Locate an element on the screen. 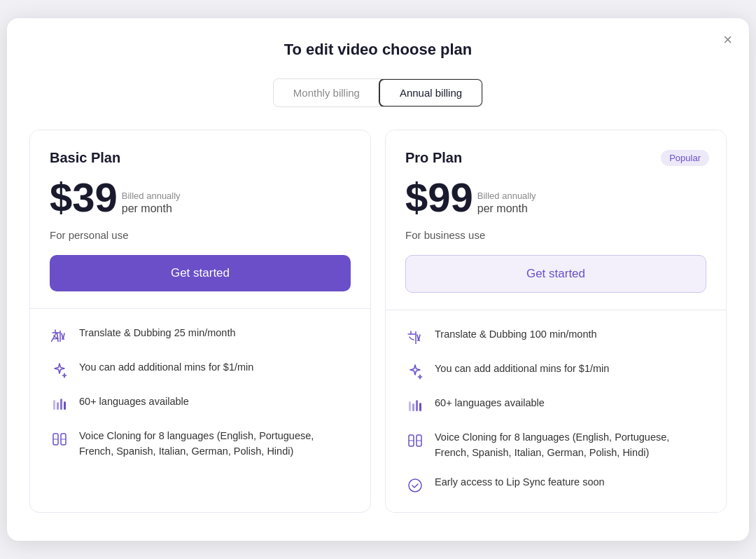 This screenshot has width=756, height=559. basic-feature-languages-text: 60+ languages available is located at coordinates (134, 402).